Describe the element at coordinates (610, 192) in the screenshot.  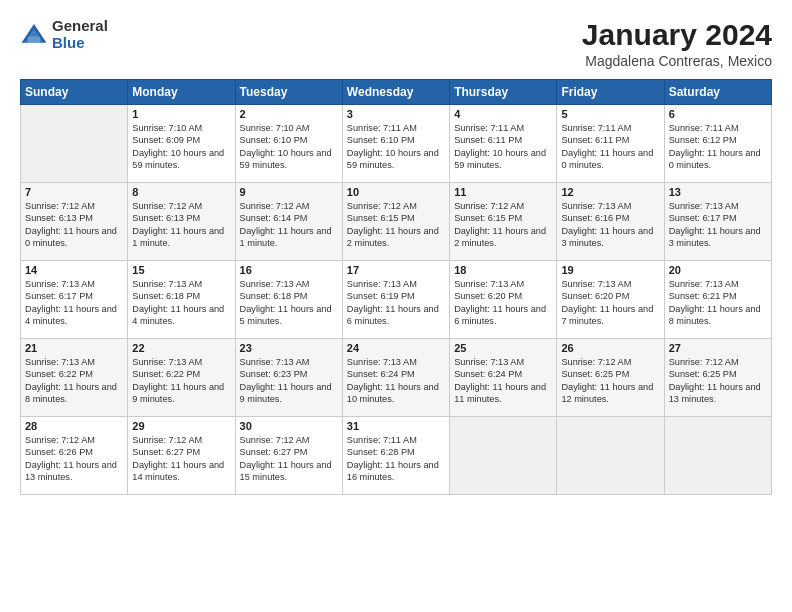
I see `day-number: 12` at that location.